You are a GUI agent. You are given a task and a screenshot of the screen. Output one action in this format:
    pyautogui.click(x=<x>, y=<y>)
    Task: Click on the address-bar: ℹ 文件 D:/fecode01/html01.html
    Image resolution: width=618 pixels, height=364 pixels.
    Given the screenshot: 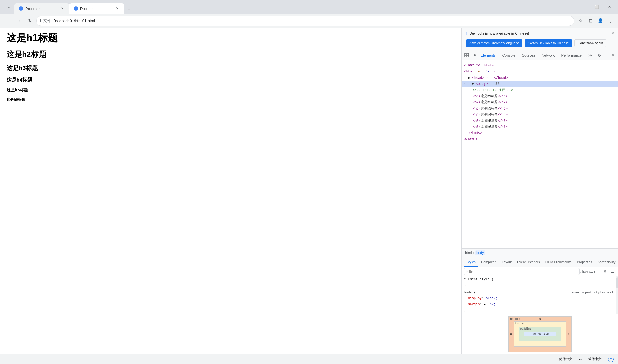 What is the action you would take?
    pyautogui.click(x=305, y=21)
    